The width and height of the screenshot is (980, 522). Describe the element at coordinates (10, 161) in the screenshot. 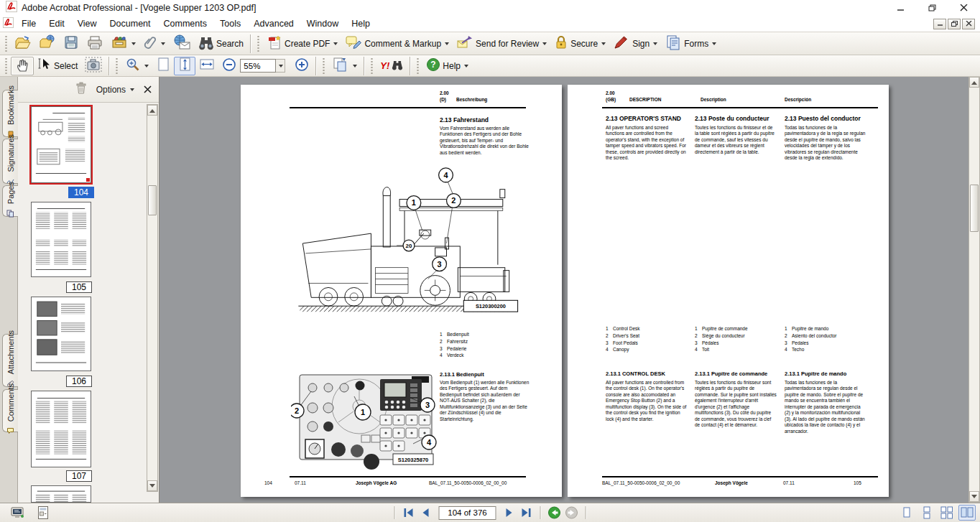

I see `sidebar-tab-signatures: Signatures` at that location.